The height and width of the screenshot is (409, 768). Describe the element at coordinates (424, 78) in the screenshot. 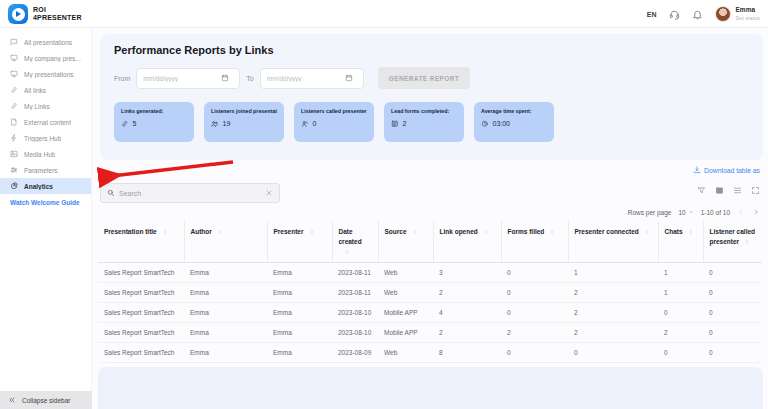

I see `generate-report-button: GENERATE REPORT` at that location.